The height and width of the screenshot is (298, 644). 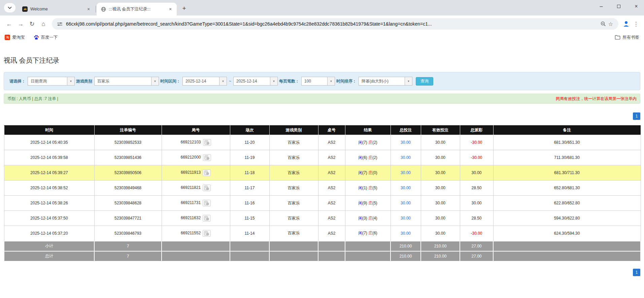 I want to click on column-header: 总投注, so click(x=406, y=130).